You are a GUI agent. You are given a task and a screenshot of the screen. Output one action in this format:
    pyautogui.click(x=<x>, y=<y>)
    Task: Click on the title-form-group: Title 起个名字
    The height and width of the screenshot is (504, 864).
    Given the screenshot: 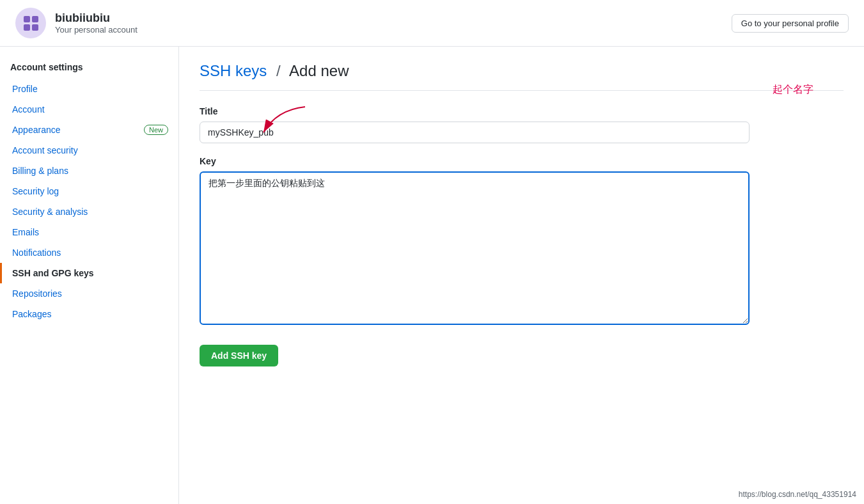 What is the action you would take?
    pyautogui.click(x=522, y=125)
    